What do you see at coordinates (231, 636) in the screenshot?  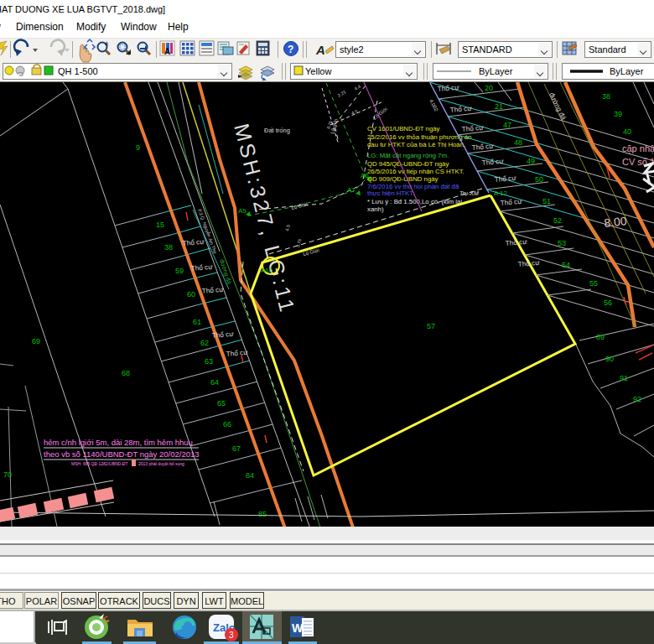 I see `svg-text: 3` at bounding box center [231, 636].